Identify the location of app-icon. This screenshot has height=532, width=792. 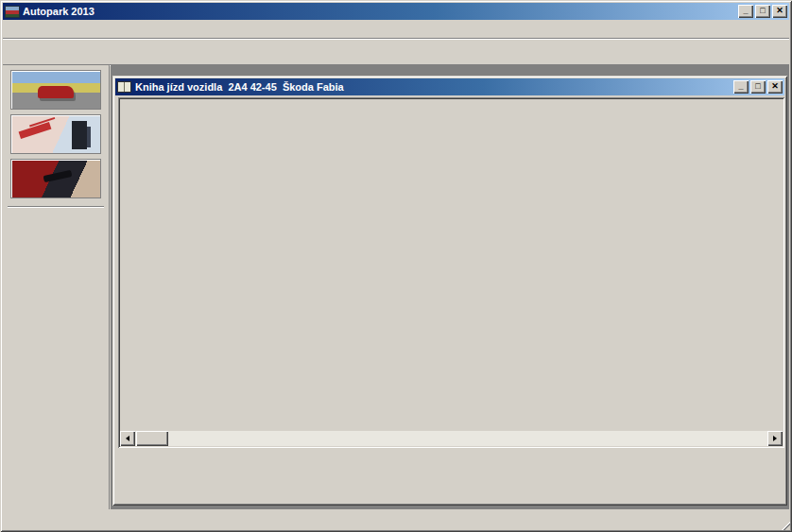
(12, 11).